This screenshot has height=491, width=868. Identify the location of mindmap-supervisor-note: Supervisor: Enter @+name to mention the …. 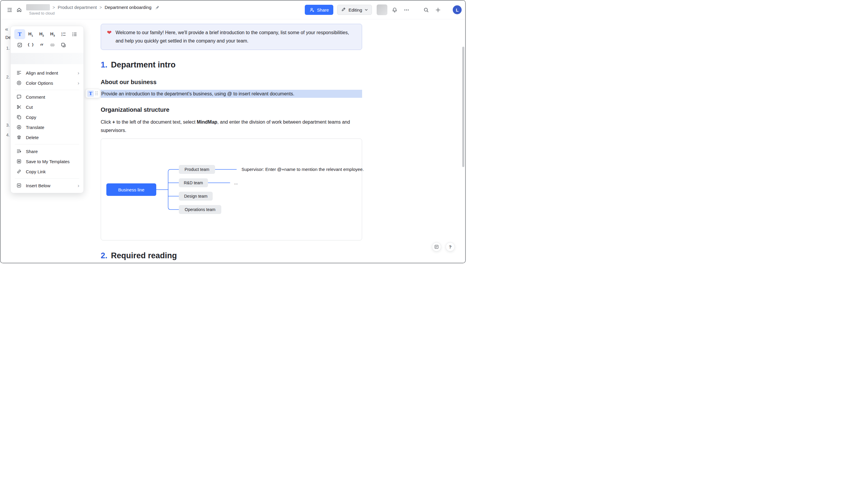
(303, 169).